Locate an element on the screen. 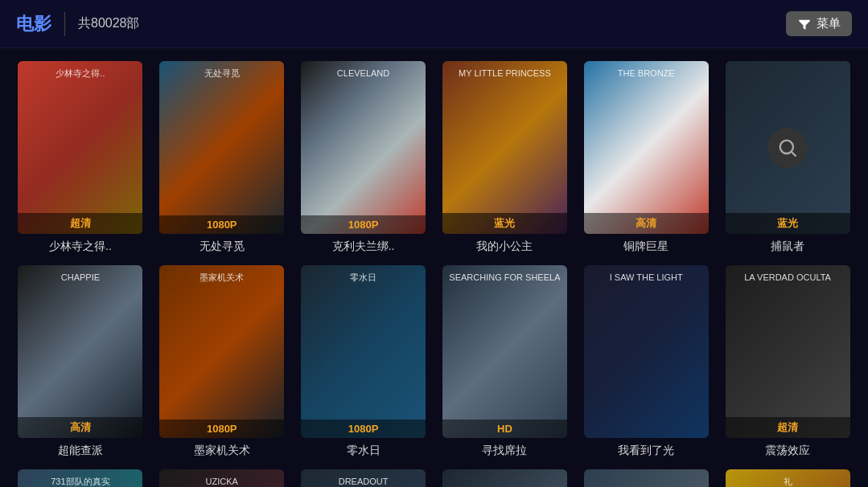 This screenshot has width=868, height=487. movie-title: 无处寻觅 is located at coordinates (222, 247).